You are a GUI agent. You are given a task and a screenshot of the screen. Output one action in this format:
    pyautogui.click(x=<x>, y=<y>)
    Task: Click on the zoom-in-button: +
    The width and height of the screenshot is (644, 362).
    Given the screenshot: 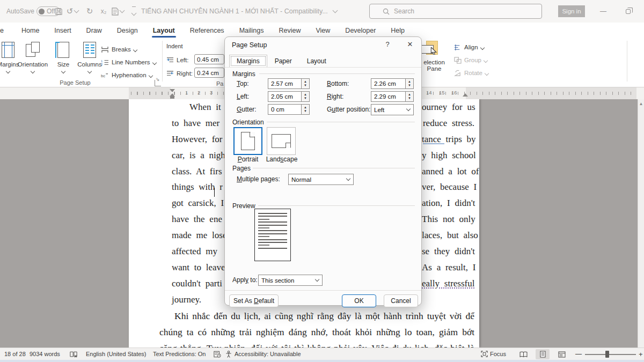 What is the action you would take?
    pyautogui.click(x=641, y=354)
    